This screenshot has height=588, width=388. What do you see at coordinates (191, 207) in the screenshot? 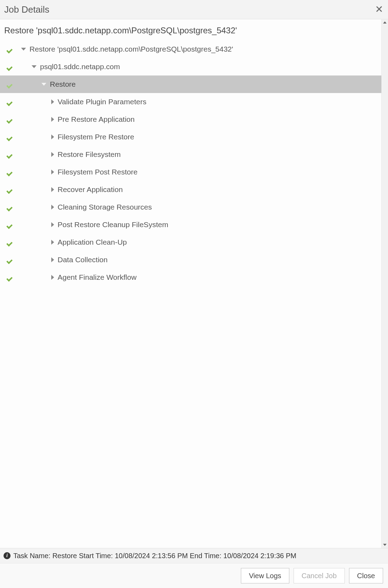
I see `tree-row: Cleaning Storage Resources` at bounding box center [191, 207].